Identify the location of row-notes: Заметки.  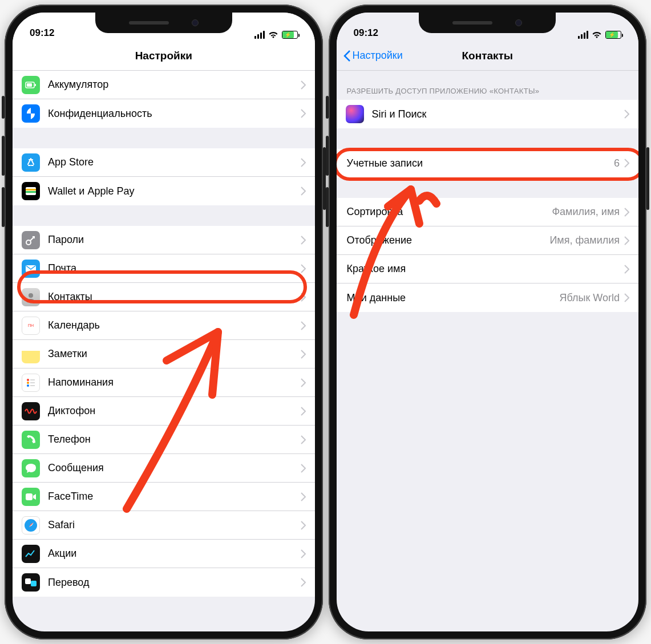
(164, 354).